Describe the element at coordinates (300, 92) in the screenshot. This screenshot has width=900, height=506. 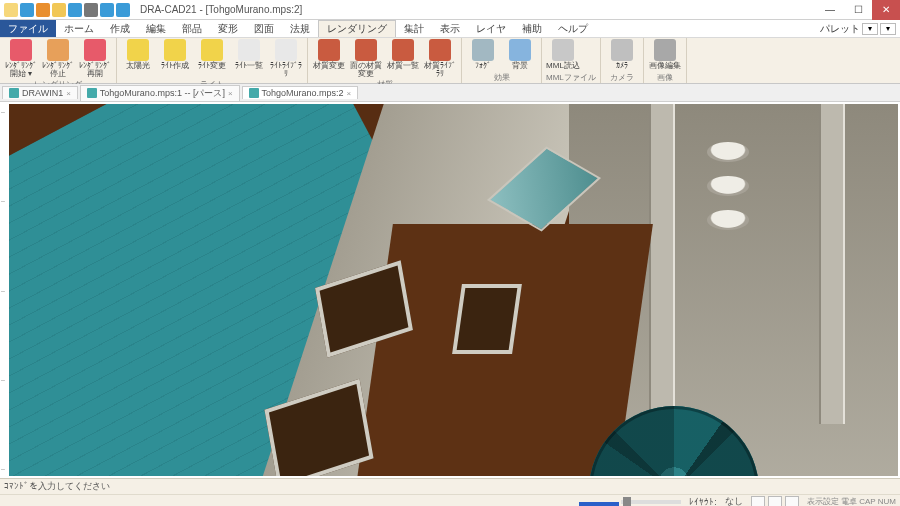
I see `document-tab: TohgoMurano.mps:2×` at that location.